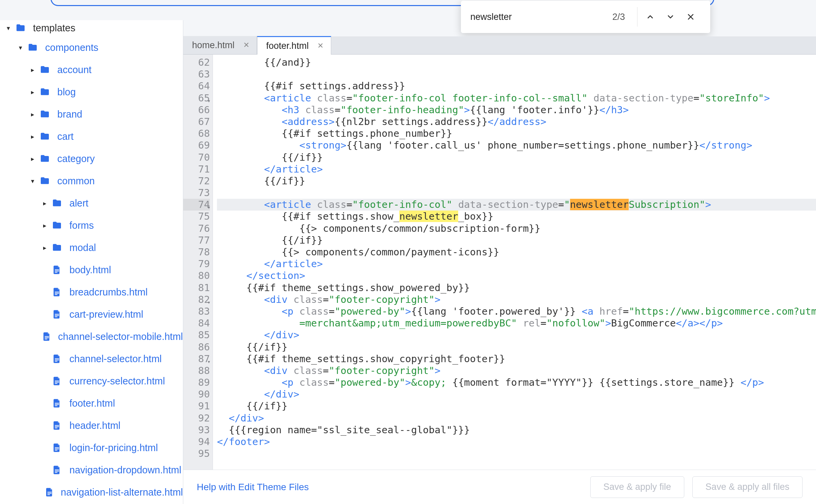 The height and width of the screenshot is (504, 816). I want to click on code-line: <p class="powered-by">&copy; {{moment fo…, so click(516, 383).